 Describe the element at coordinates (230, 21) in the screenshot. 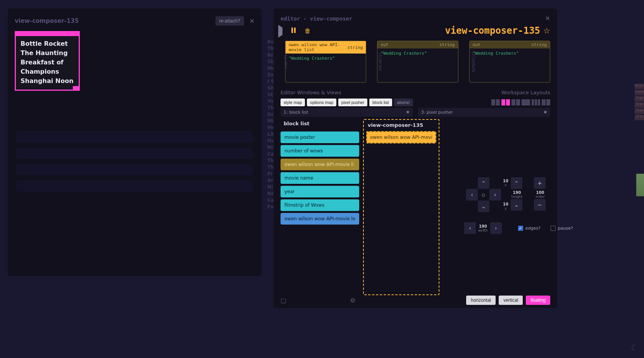

I see `reattach-button: re-attach?` at that location.